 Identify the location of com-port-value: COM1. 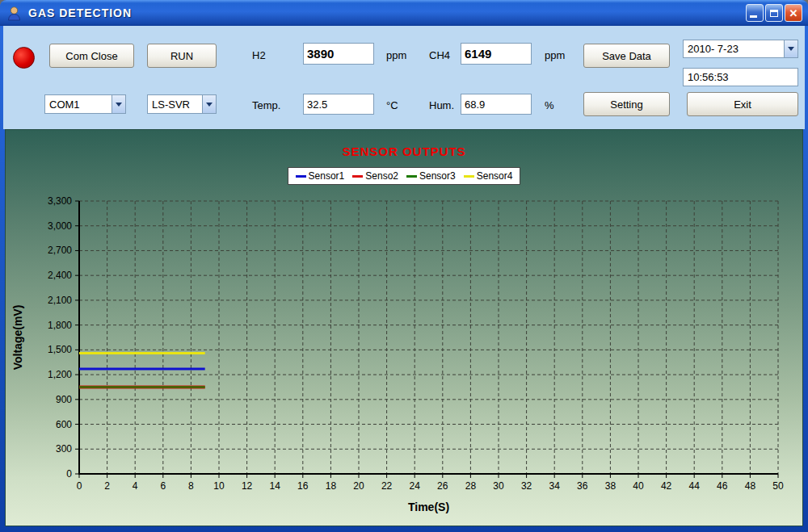
(78, 105).